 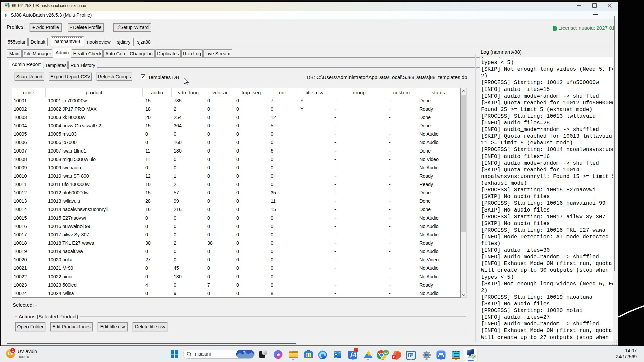 I want to click on svg-text: SJ, so click(x=386, y=353).